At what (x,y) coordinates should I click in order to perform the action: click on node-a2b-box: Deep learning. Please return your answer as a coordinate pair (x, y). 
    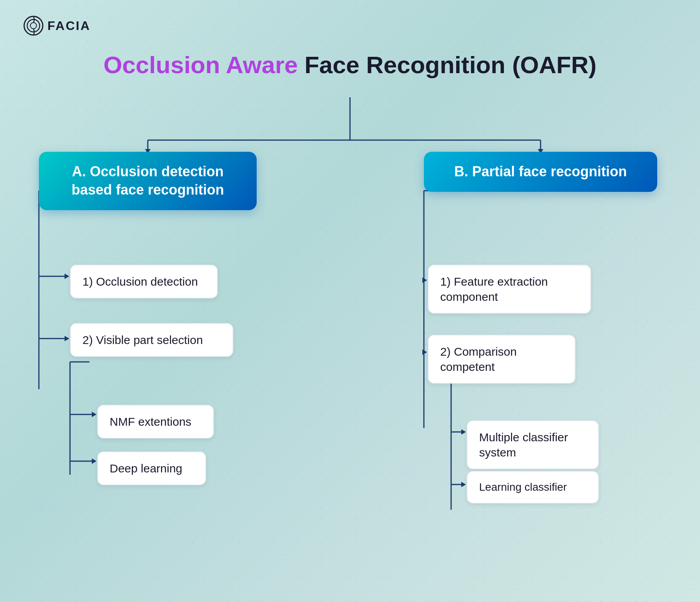
    Looking at the image, I should click on (152, 469).